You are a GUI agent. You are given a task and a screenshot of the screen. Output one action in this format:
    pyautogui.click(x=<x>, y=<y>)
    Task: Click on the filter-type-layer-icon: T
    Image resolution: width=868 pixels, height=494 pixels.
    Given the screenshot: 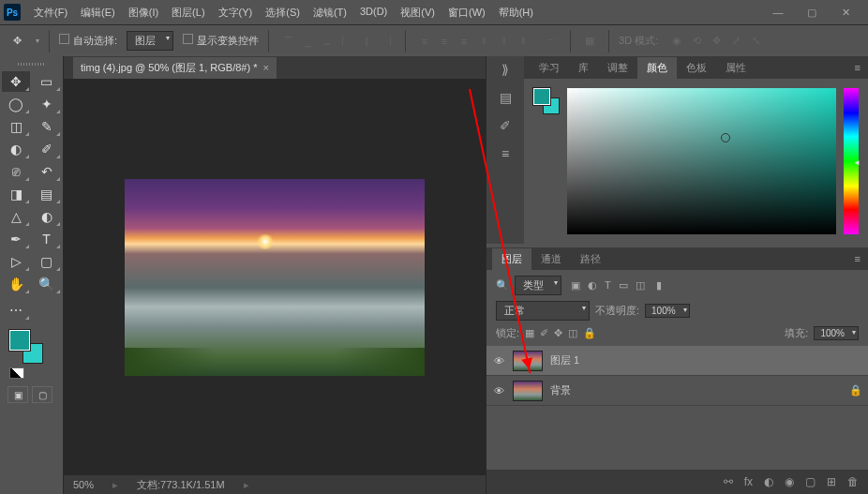 What is the action you would take?
    pyautogui.click(x=607, y=285)
    